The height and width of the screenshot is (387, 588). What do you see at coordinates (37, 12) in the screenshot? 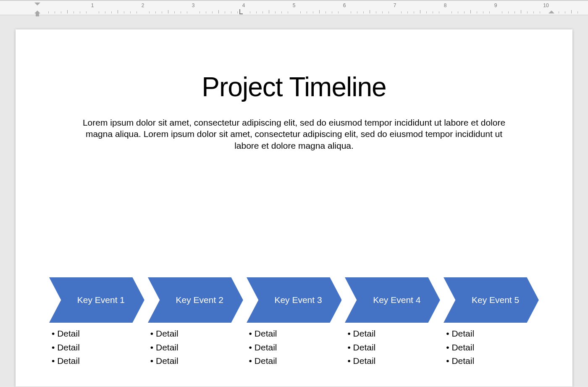
I see `hanging-indent-icon` at bounding box center [37, 12].